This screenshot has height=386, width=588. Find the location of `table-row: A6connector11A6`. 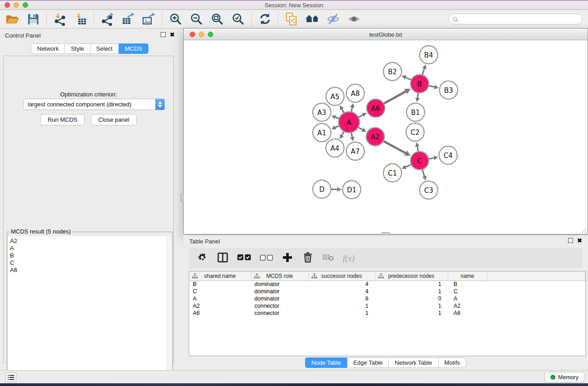

table-row: A6connector11A6 is located at coordinates (387, 313).